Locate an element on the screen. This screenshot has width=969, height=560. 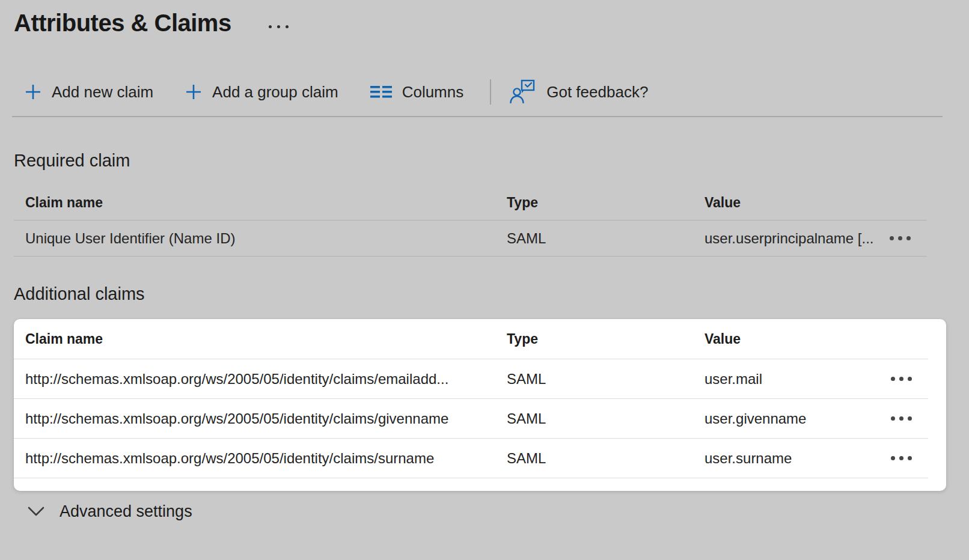
additional-claims-heading: Additional claims is located at coordinates (492, 294).